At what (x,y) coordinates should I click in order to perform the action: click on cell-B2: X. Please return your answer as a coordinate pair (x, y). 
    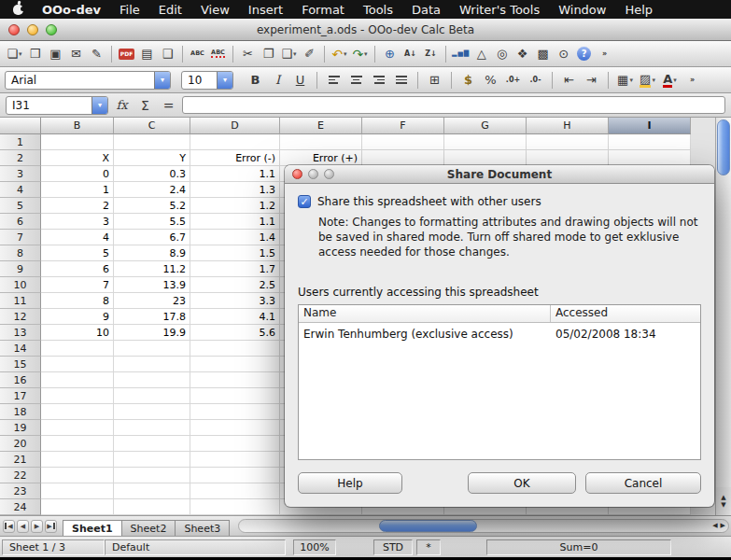
    Looking at the image, I should click on (77, 159).